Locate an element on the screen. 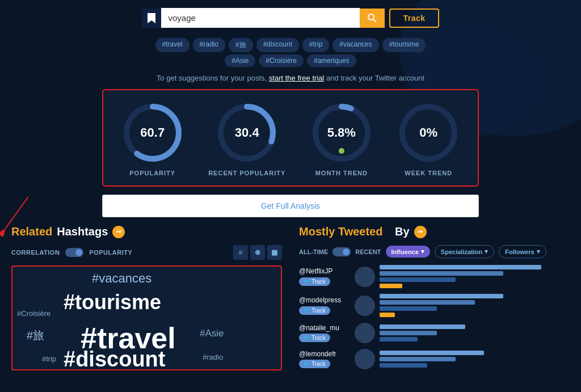 This screenshot has width=581, height=392. grid-view-icon: ▦ is located at coordinates (275, 252).